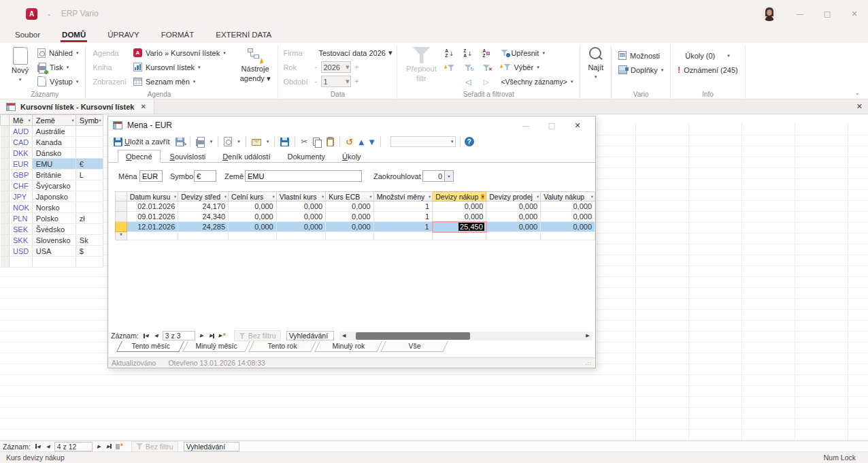  Describe the element at coordinates (316, 67) in the screenshot. I see `rok-minus-button: -` at that location.